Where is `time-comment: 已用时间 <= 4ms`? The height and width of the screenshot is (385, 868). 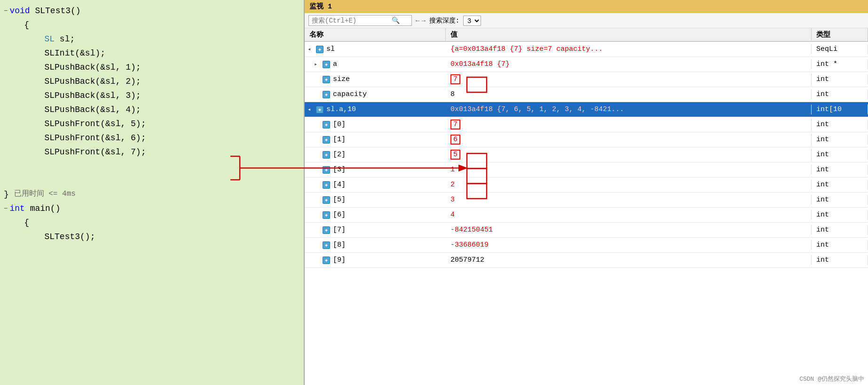 time-comment: 已用时间 <= 4ms is located at coordinates (45, 194).